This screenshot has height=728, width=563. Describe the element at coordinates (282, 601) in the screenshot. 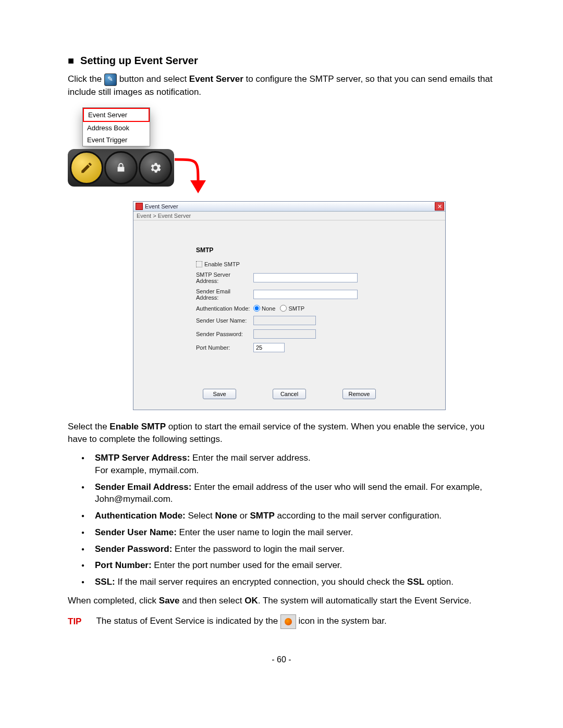

I see `completed-paragraph: When completed, click Save and then sele…` at that location.